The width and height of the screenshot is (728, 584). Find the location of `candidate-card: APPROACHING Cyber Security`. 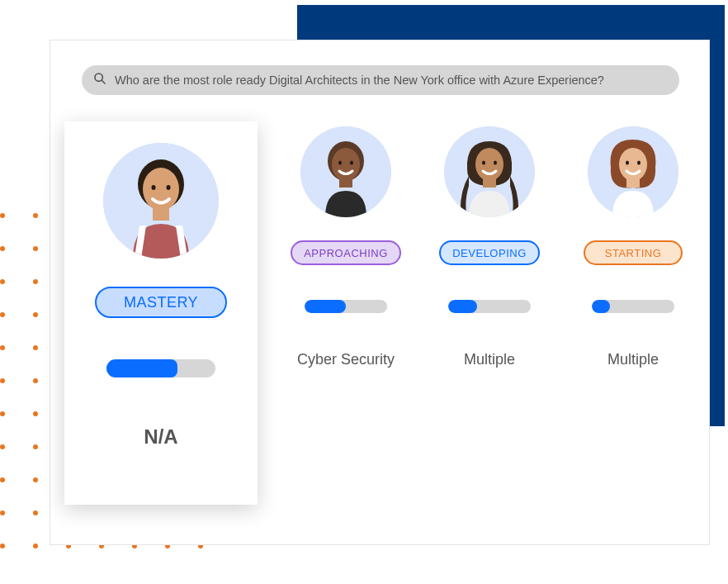

candidate-card: APPROACHING Cyber Security is located at coordinates (346, 248).